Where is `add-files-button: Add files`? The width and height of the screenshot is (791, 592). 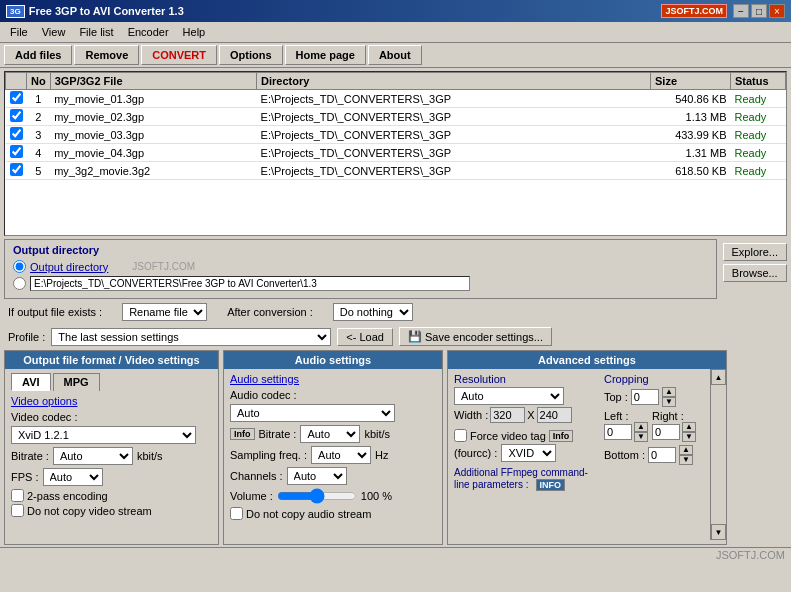 add-files-button: Add files is located at coordinates (38, 55).